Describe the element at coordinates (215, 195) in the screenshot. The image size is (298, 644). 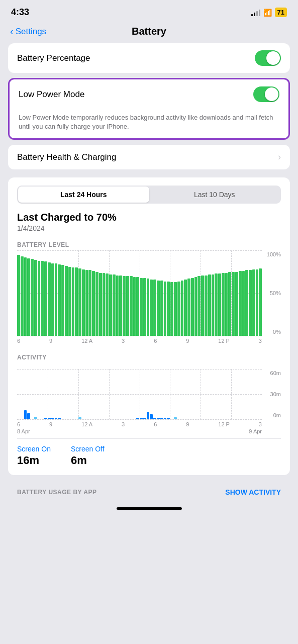
I see `tab-10-days: Last 10 Days` at that location.